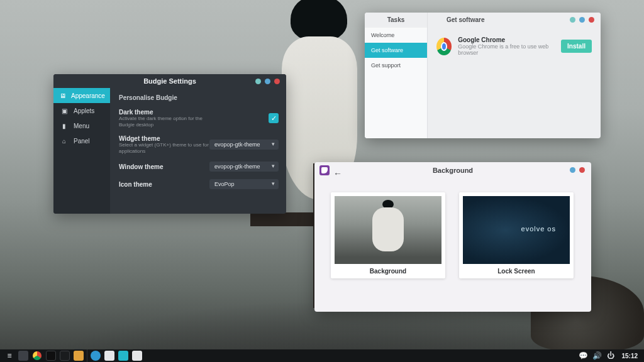 This screenshot has width=644, height=362. What do you see at coordinates (123, 356) in the screenshot?
I see `settings-app-icon` at bounding box center [123, 356].